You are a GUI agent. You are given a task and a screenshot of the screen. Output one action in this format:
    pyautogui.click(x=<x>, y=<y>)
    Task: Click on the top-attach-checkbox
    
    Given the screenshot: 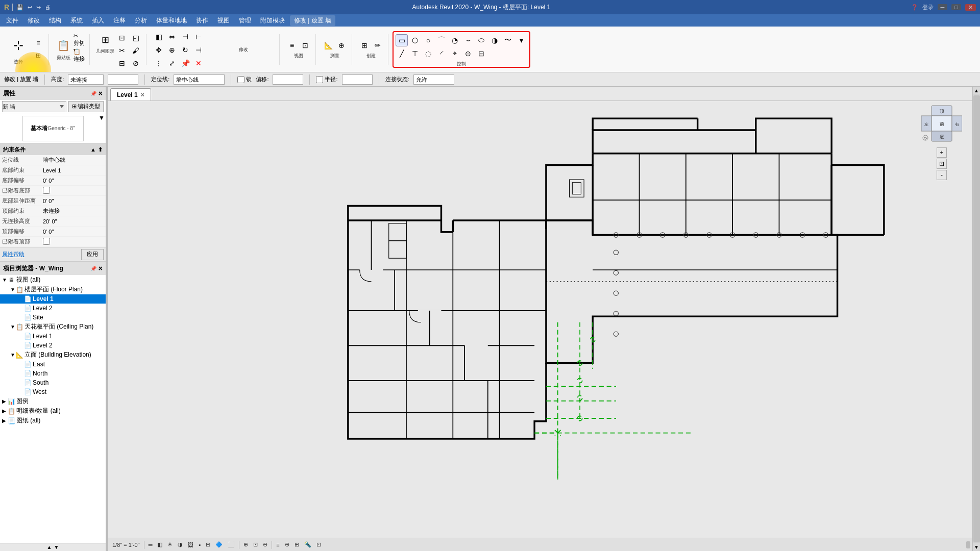 What is the action you would take?
    pyautogui.click(x=46, y=241)
    